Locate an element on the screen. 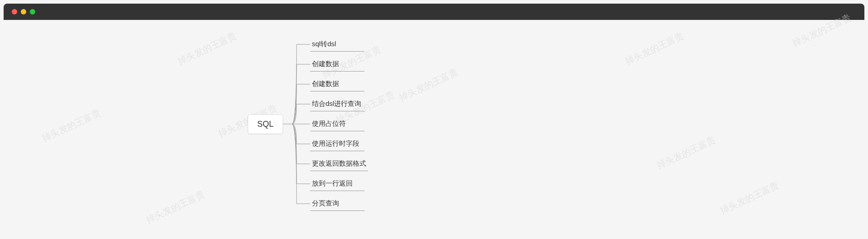  mindmap-connector is located at coordinates (297, 124).